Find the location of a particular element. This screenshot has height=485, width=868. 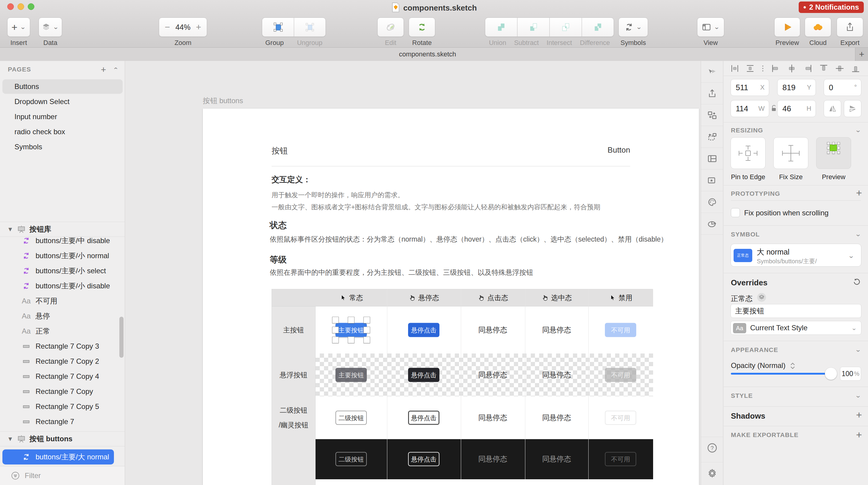

rotation-input is located at coordinates (842, 87).